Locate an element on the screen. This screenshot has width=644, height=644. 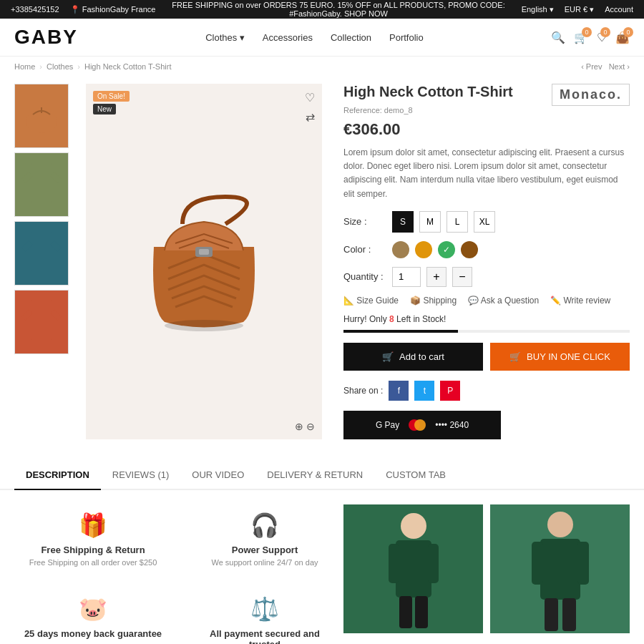
prev-product: ‹ Prev is located at coordinates (591, 67).